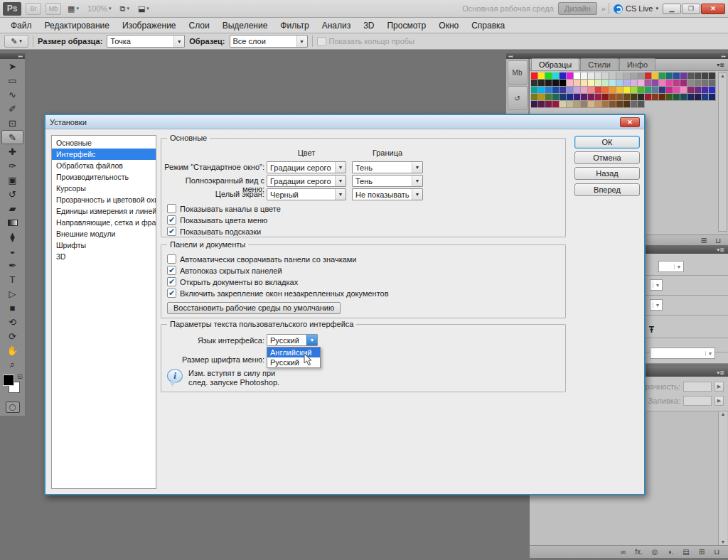  What do you see at coordinates (306, 195) in the screenshot?
I see `color-select: Черный▼` at bounding box center [306, 195].